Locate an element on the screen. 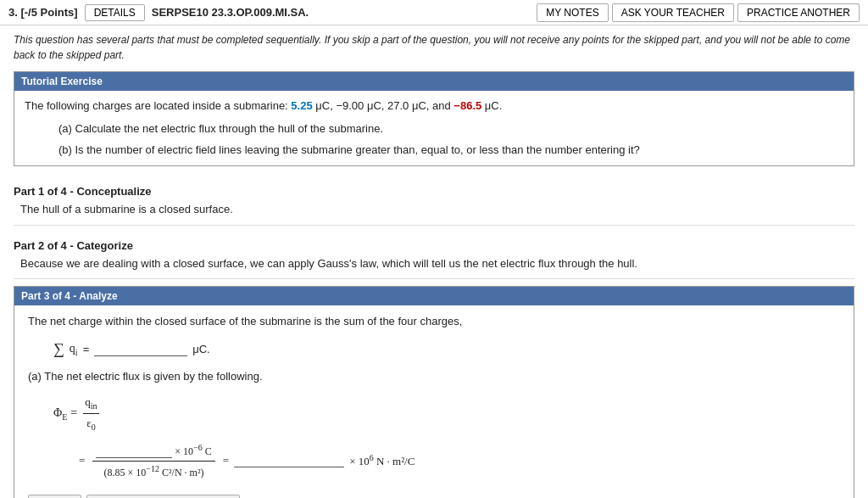 This screenshot has width=868, height=498. part-1-section: Part 1 of 4 - Conceptualize The hull of … is located at coordinates (434, 202).